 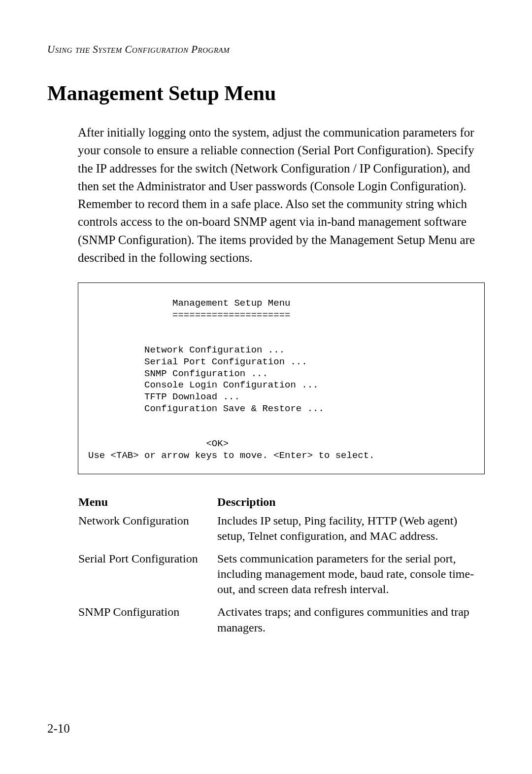 What do you see at coordinates (351, 504) in the screenshot?
I see `table-header-description: Description` at bounding box center [351, 504].